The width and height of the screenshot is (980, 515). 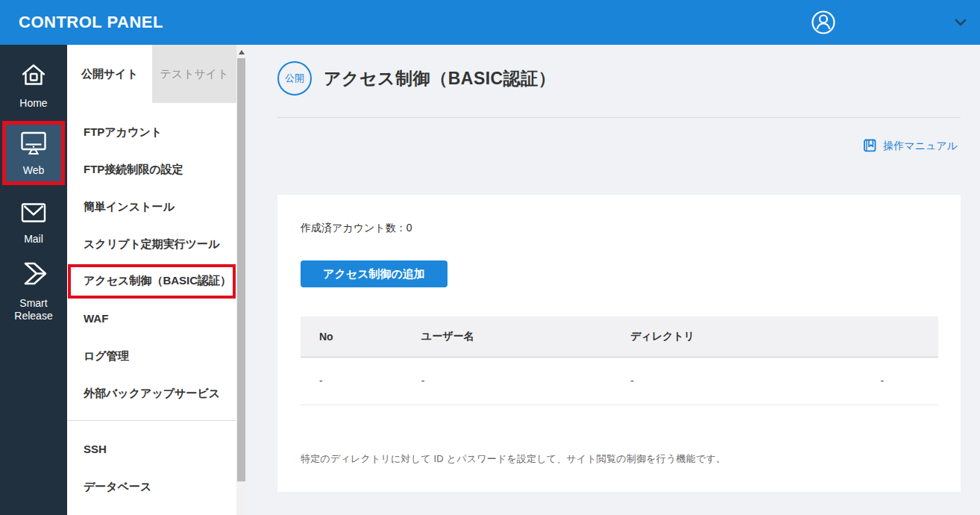 I want to click on sidebar-item-mail: Mail, so click(x=34, y=222).